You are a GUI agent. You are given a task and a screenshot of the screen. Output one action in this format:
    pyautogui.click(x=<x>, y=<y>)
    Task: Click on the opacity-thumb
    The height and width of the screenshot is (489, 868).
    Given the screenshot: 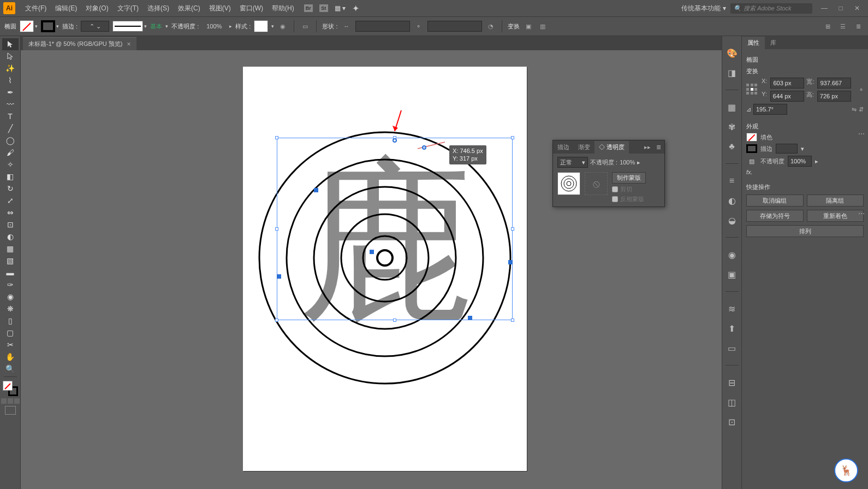 What is the action you would take?
    pyautogui.click(x=569, y=184)
    